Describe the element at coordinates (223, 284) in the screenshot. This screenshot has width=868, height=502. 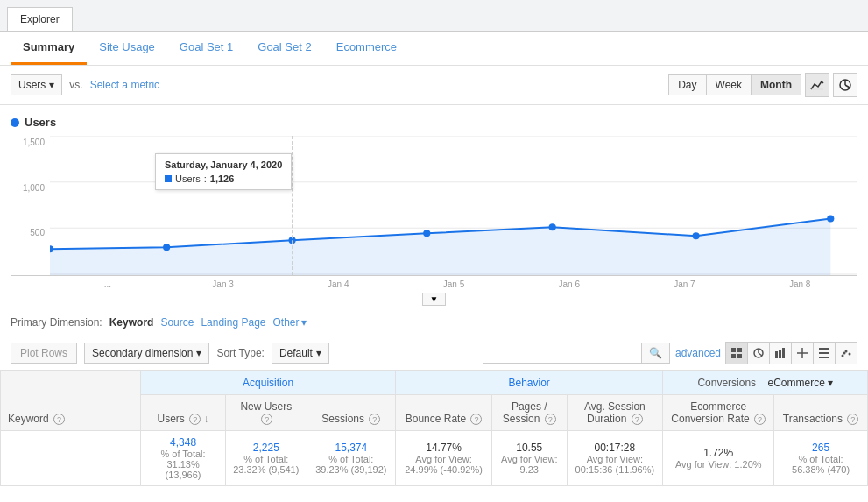
I see `x-label-jan3: Jan 3` at that location.